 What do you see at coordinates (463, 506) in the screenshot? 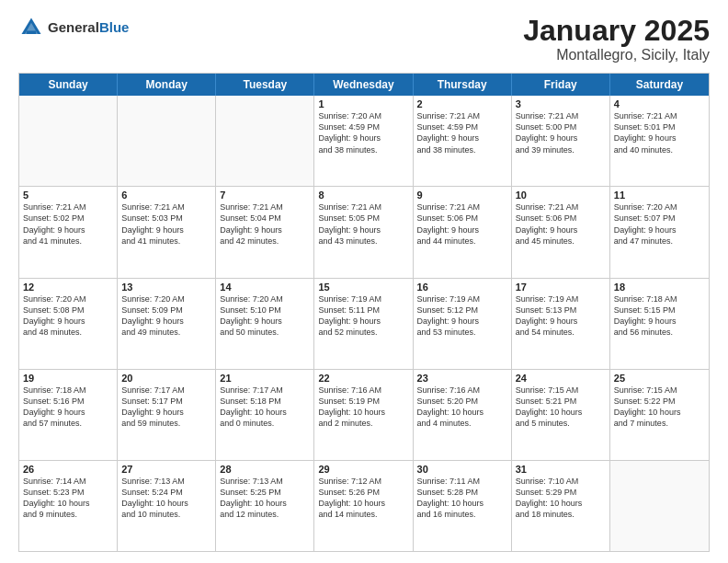
I see `day-cell: 30Sunrise: 7:11 AM Sunset: 5:28 PM Dayli…` at bounding box center [463, 506].